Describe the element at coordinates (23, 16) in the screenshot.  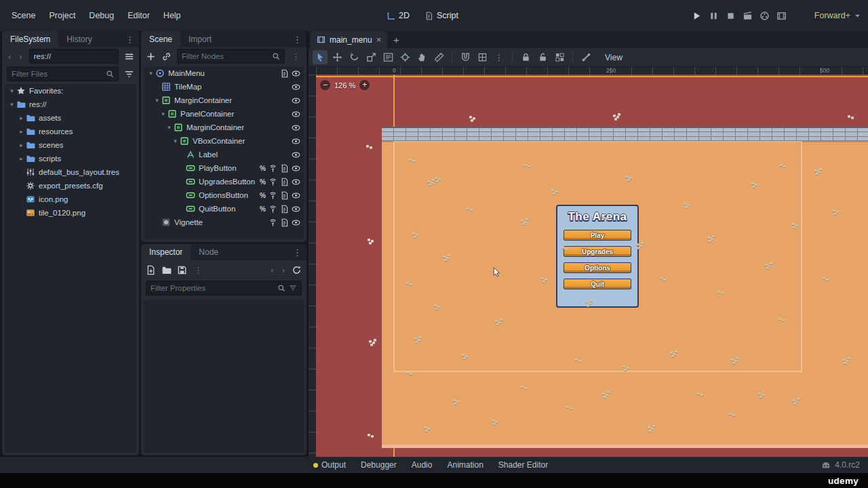
I see `menu-scene: Scene` at that location.